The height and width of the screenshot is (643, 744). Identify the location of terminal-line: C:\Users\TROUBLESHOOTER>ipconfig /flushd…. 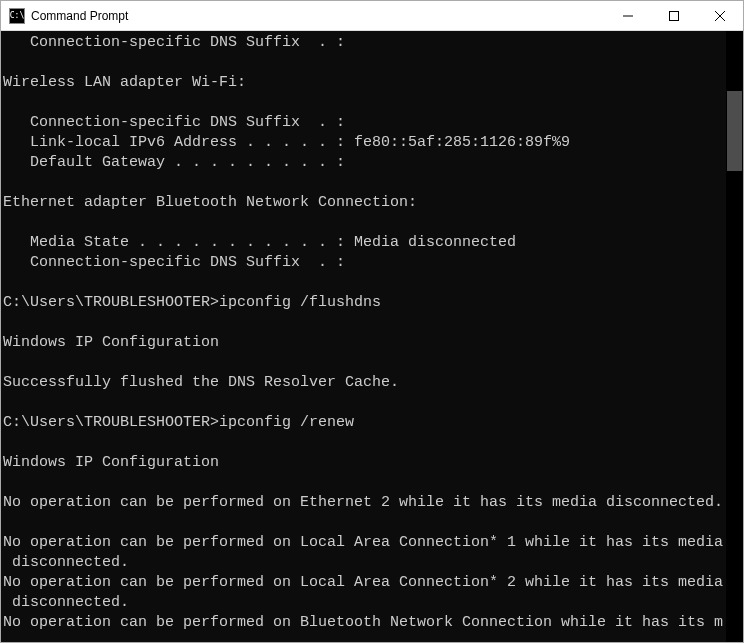
(364, 303).